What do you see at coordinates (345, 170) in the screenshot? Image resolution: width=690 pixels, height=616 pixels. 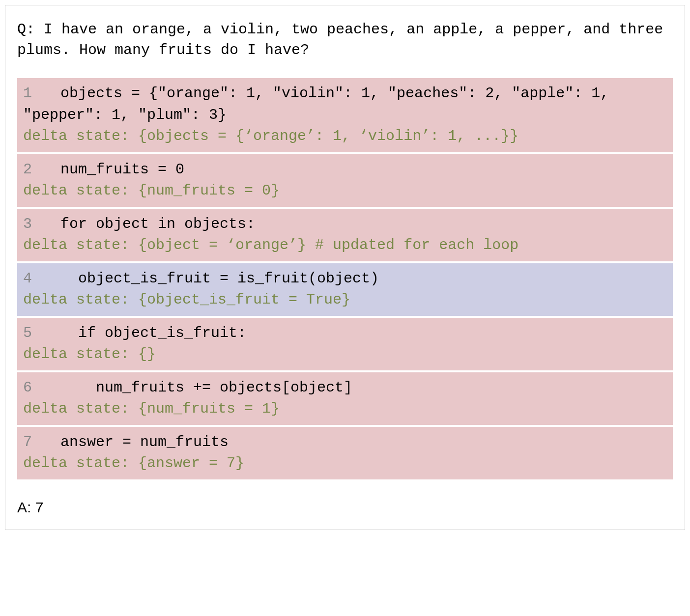 I see `code-line: 2 num_fruits = 0` at bounding box center [345, 170].